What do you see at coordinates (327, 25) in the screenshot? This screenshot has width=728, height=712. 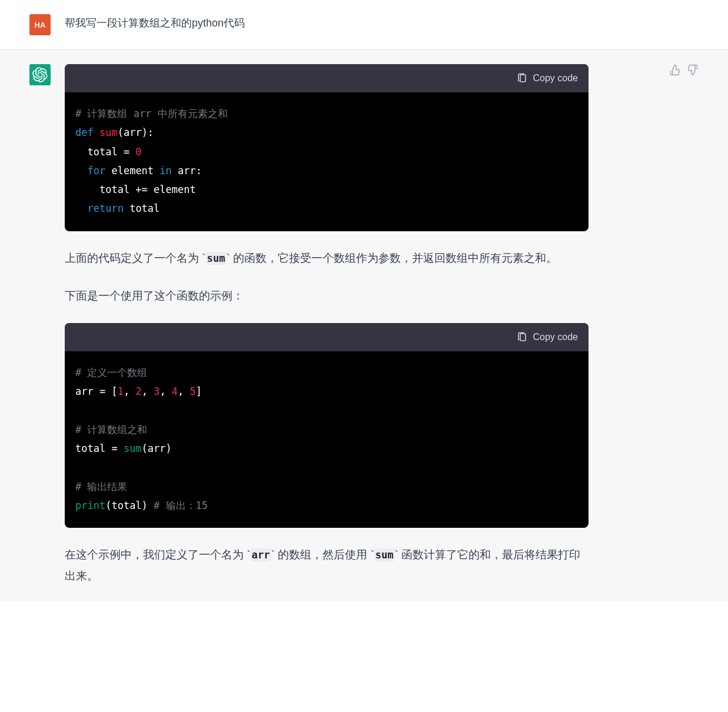 I see `user-message-text: 帮我写一段计算数组之和的python代码` at bounding box center [327, 25].